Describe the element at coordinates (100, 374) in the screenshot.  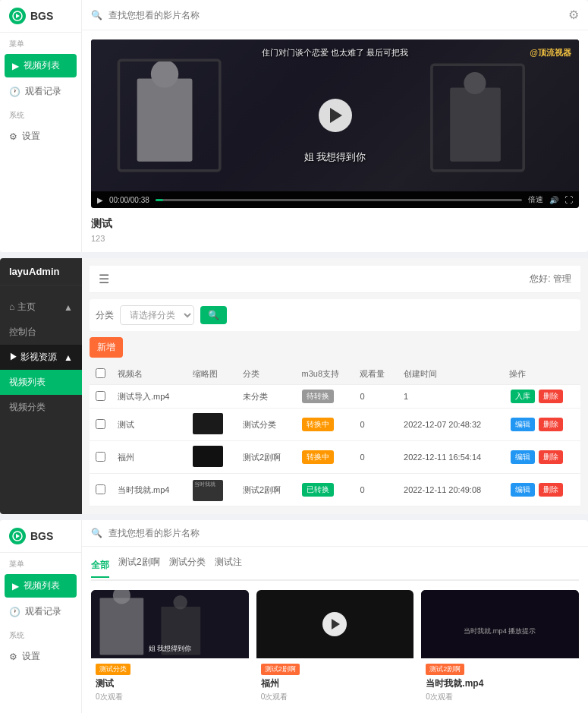
I see `select-all-checkbox` at that location.